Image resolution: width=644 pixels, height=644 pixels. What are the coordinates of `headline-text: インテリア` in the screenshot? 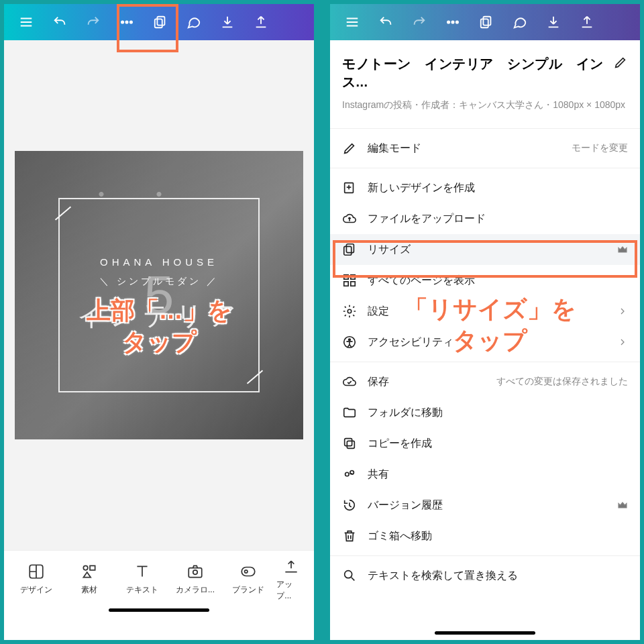 It's located at (160, 315).